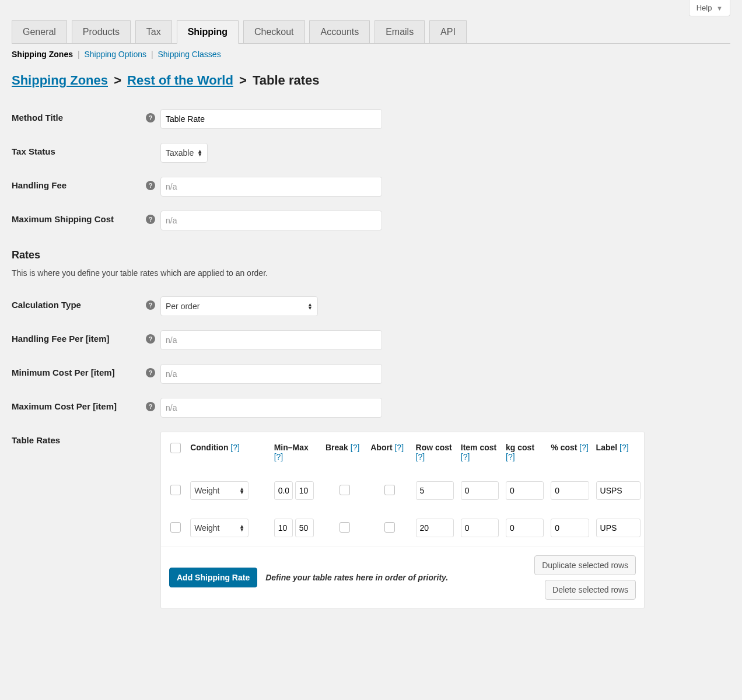 This screenshot has width=742, height=700. Describe the element at coordinates (79, 340) in the screenshot. I see `handling-fee-per-label: Handling Fee Per [item]` at that location.